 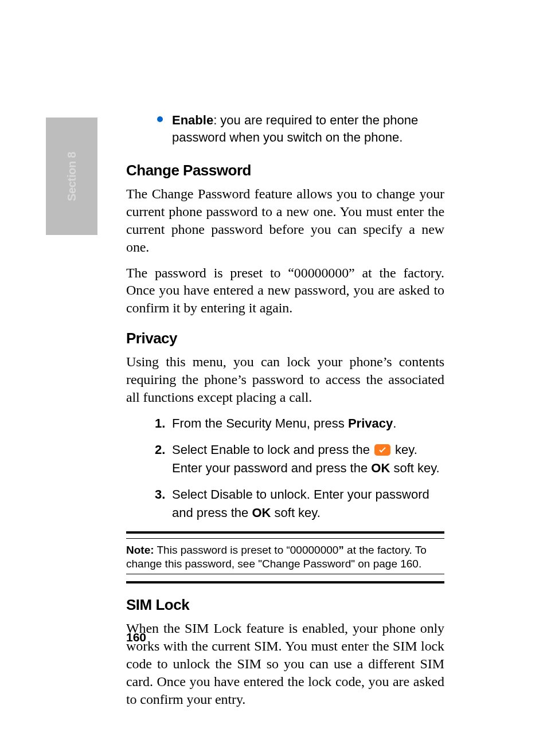 What do you see at coordinates (286, 582) in the screenshot?
I see `divider-thick-bottom` at bounding box center [286, 582].